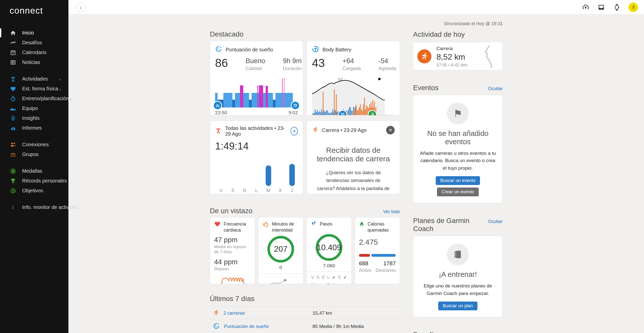 This screenshot has height=333, width=644. Describe the element at coordinates (34, 167) in the screenshot. I see `sidebar: connect InicioDesafíos31CalendarioNotici…` at that location.